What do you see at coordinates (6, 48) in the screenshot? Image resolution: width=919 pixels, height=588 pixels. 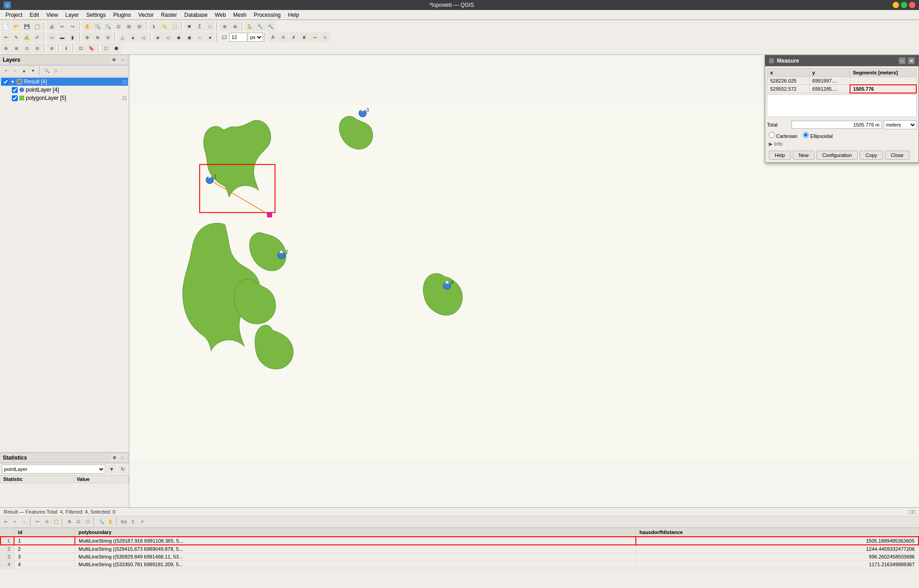 I see `tb-loc1: ⊕` at bounding box center [6, 48].